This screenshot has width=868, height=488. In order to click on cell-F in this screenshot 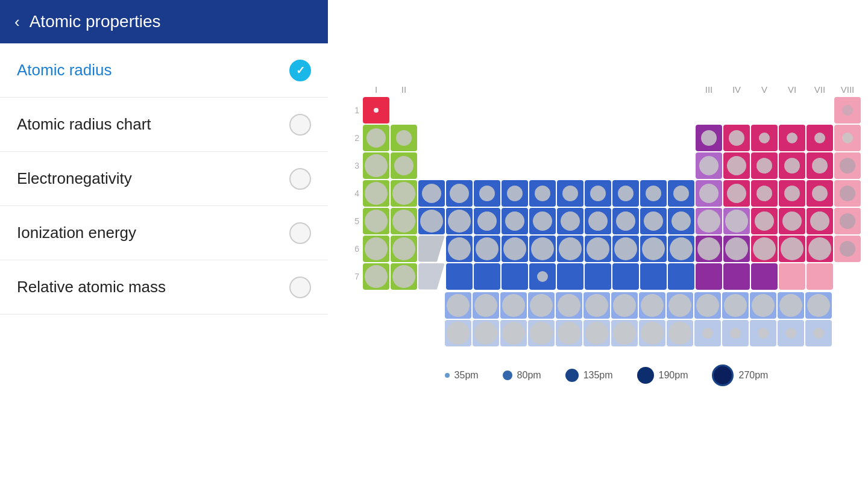, I will do `click(820, 138)`.